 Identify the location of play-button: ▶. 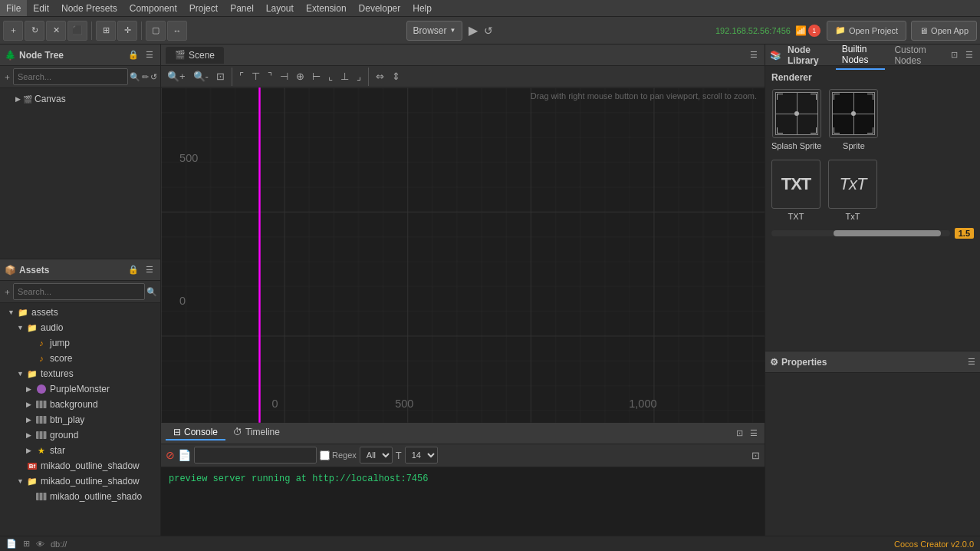
(473, 31).